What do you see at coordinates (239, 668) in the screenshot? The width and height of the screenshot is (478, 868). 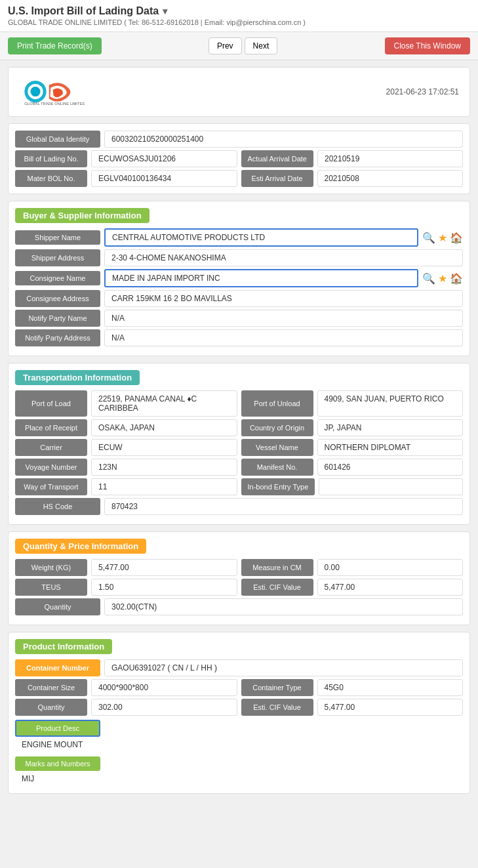 I see `container-number-row: Container Number GAOU6391027 ( CN / L / …` at bounding box center [239, 668].